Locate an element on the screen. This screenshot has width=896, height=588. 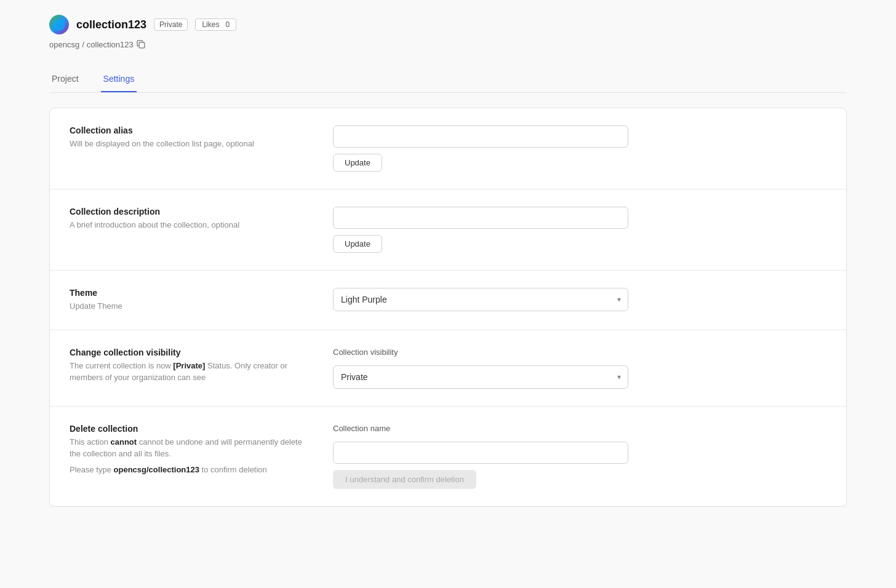
visibility-desc-status: [Private] is located at coordinates (189, 365).